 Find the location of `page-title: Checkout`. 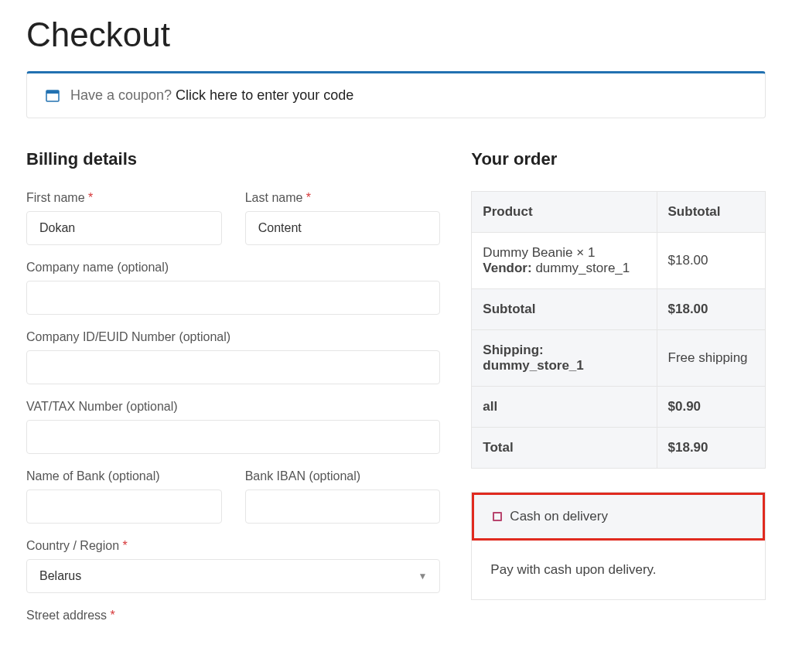

page-title: Checkout is located at coordinates (396, 35).